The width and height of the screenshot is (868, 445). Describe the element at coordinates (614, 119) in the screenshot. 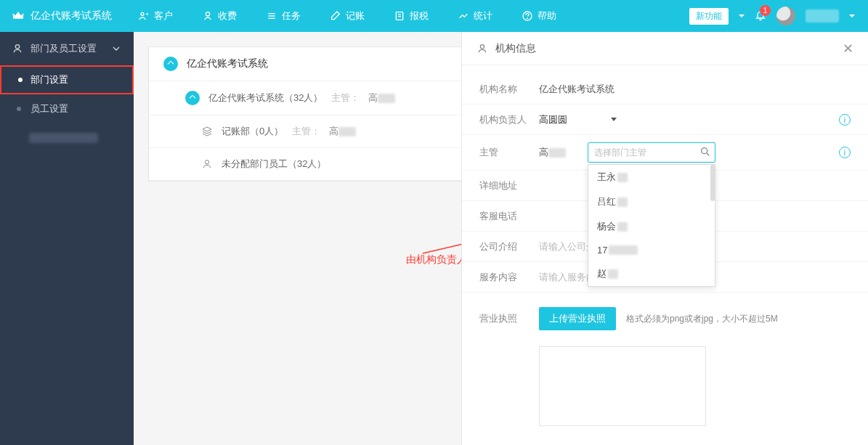

I see `caret-down-icon` at that location.